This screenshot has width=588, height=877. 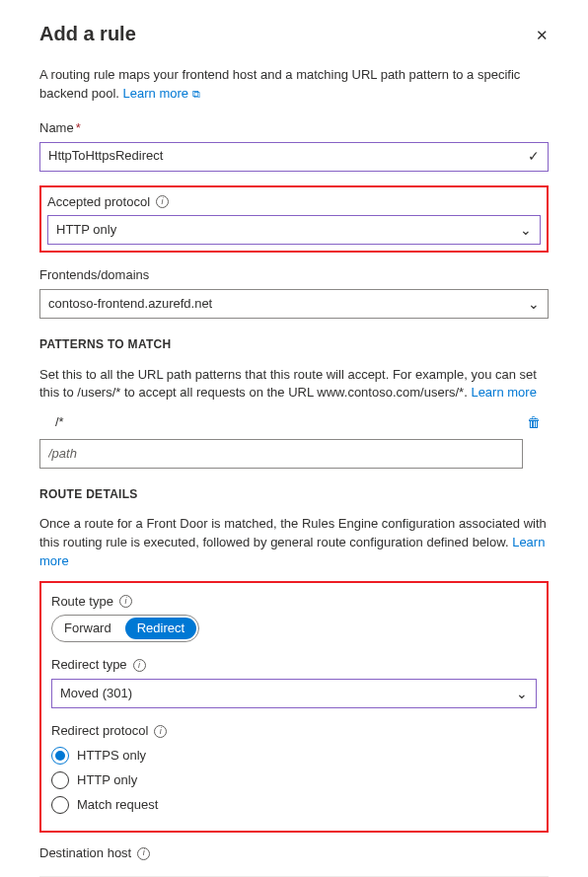 I want to click on pattern-value: /*, so click(x=283, y=422).